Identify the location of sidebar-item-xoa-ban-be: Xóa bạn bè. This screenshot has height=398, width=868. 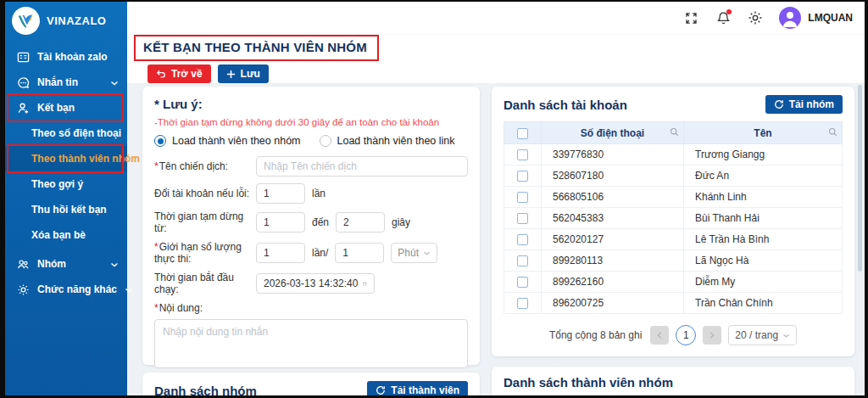
(66, 235).